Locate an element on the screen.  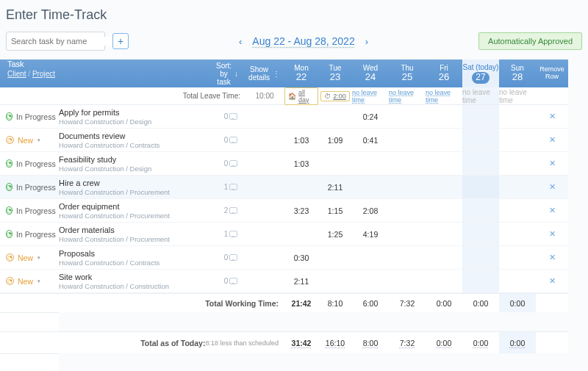
sort-label: Sort: by task is located at coordinates (223, 73).